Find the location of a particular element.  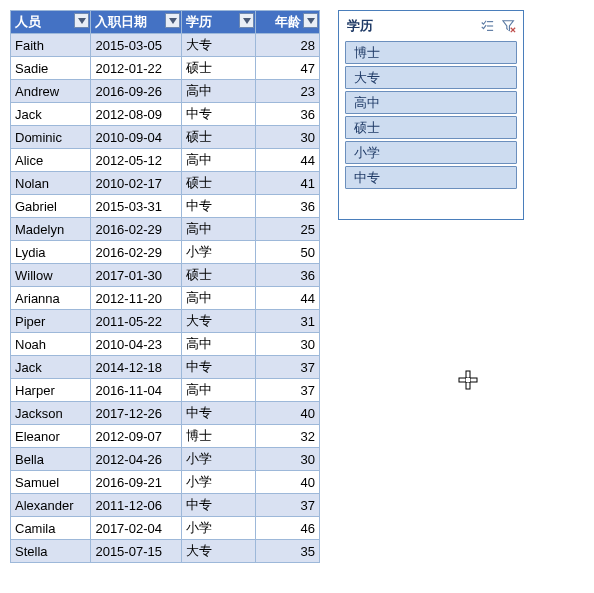

table-row: Dominic2010-09-04硕士30 is located at coordinates (166, 138).